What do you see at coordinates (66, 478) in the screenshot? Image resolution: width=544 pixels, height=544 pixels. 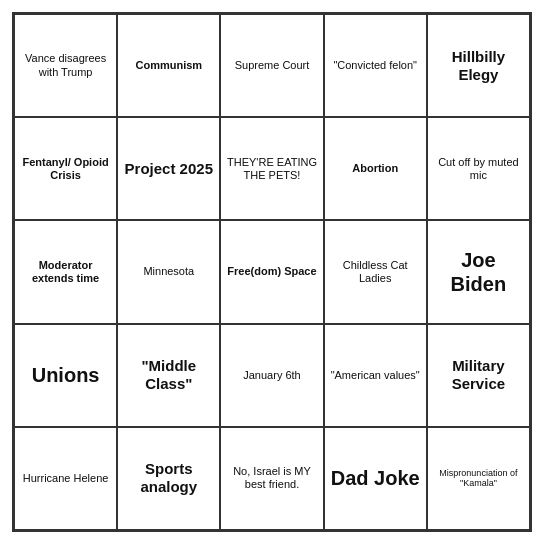 I see `bingo-cell-20: Hurricane Helene` at bounding box center [66, 478].